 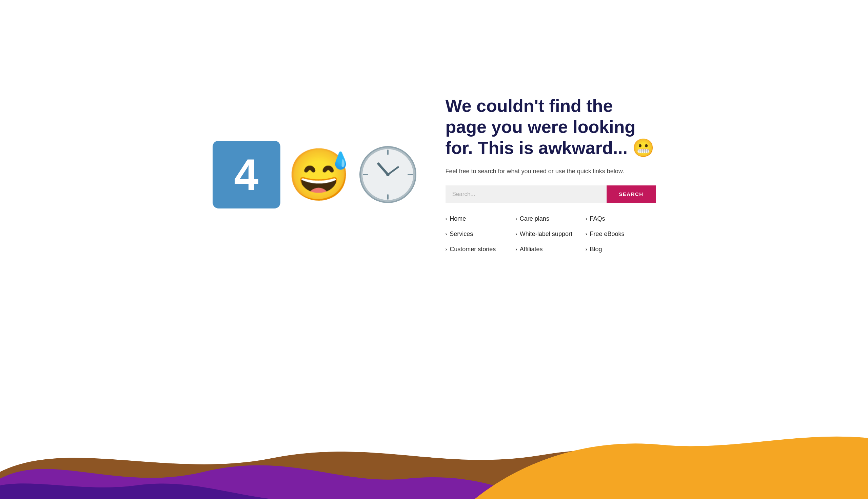 What do you see at coordinates (550, 234) in the screenshot?
I see `link-white-label: › White-label support` at bounding box center [550, 234].